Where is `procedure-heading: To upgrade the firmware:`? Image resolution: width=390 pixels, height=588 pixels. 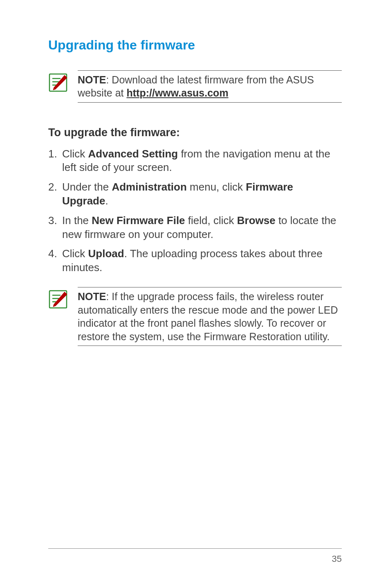 procedure-heading: To upgrade the firmware: is located at coordinates (195, 132).